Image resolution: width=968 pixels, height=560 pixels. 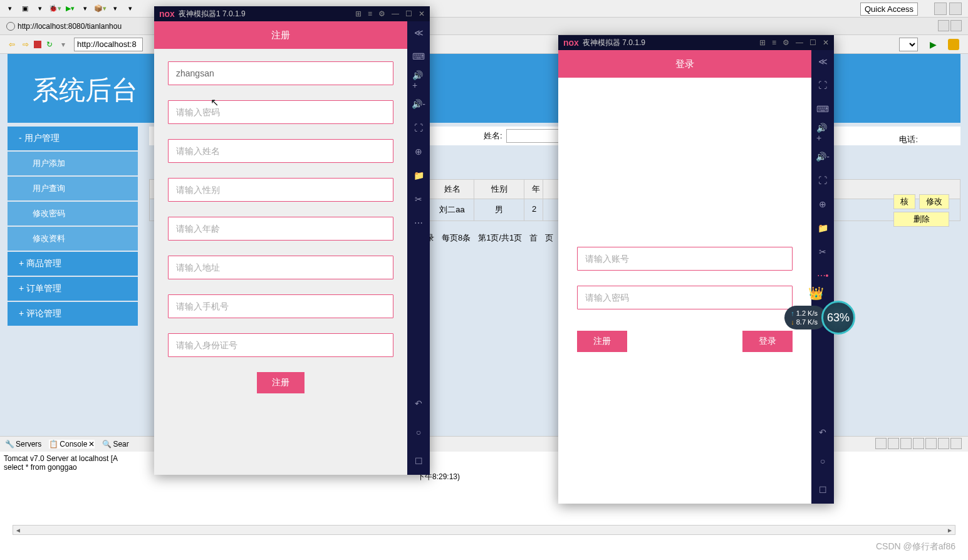 I want to click on sidebar-item-order-mgmt: + 订单管理, so click(x=73, y=289).